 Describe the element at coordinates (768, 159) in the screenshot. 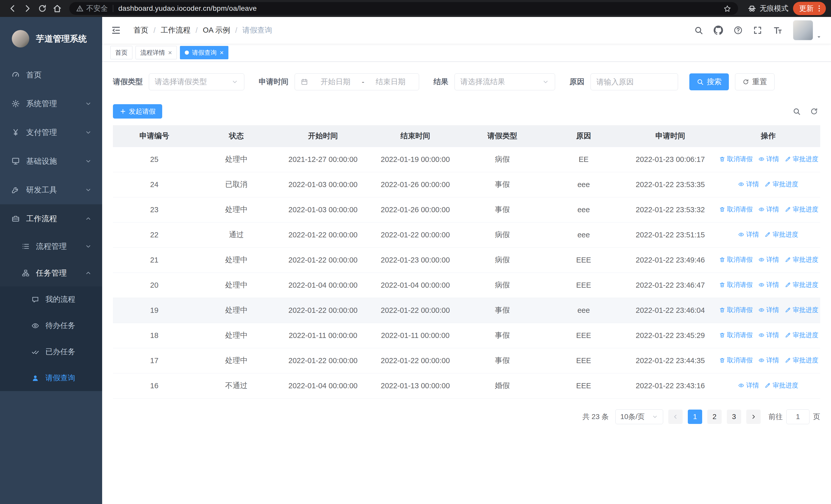

I see `cell-operations: 取消请假详情审批进度` at that location.